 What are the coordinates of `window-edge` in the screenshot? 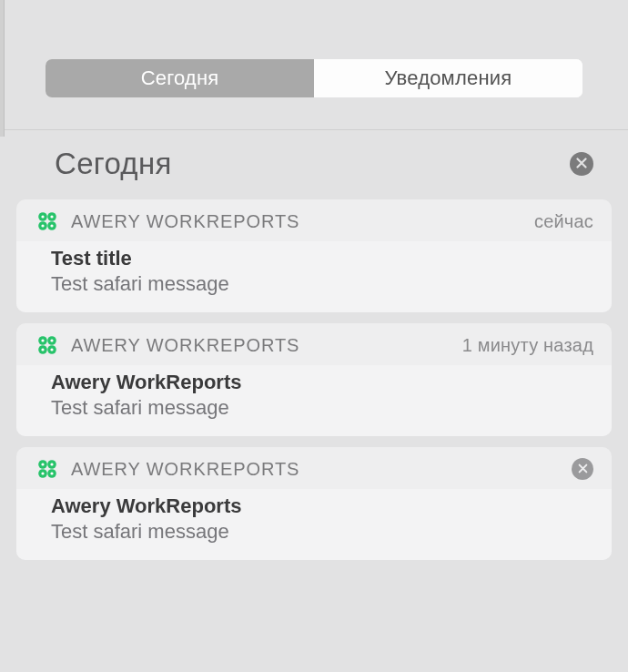 It's located at (2, 68).